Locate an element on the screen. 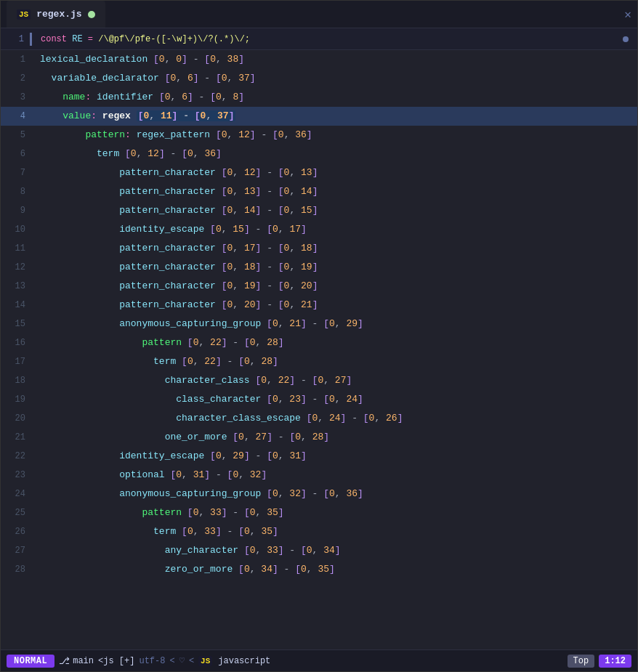 This screenshot has width=638, height=672. code-line-8: 8 pattern_character [0, 9] - [0, 10] is located at coordinates (319, 192).